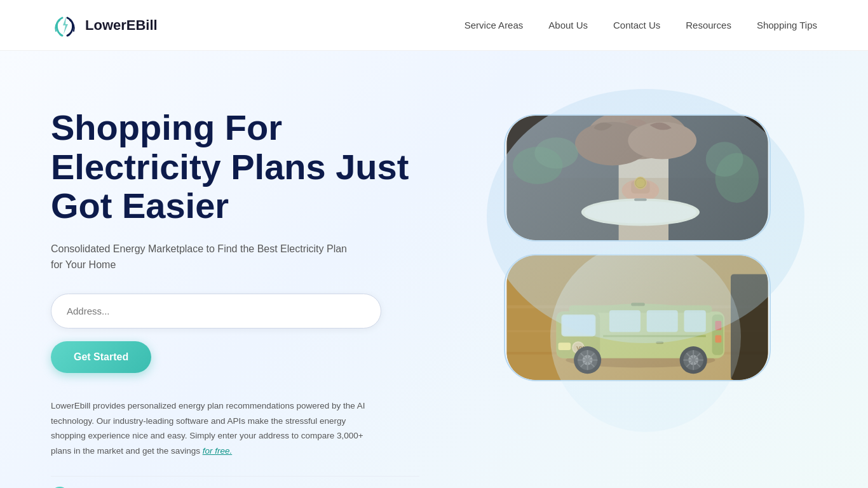  Describe the element at coordinates (104, 25) in the screenshot. I see `logo: LowerEBill` at that location.